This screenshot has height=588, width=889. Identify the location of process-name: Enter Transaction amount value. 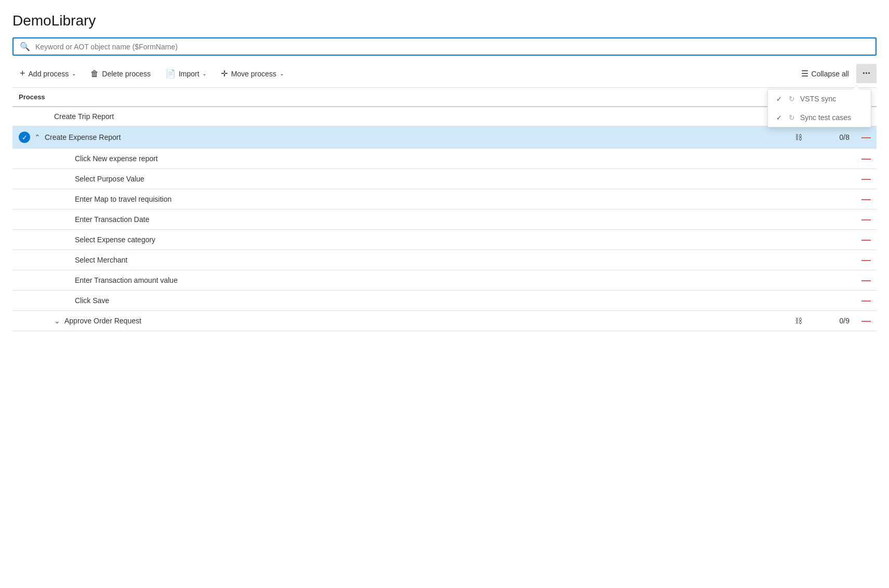
(126, 280).